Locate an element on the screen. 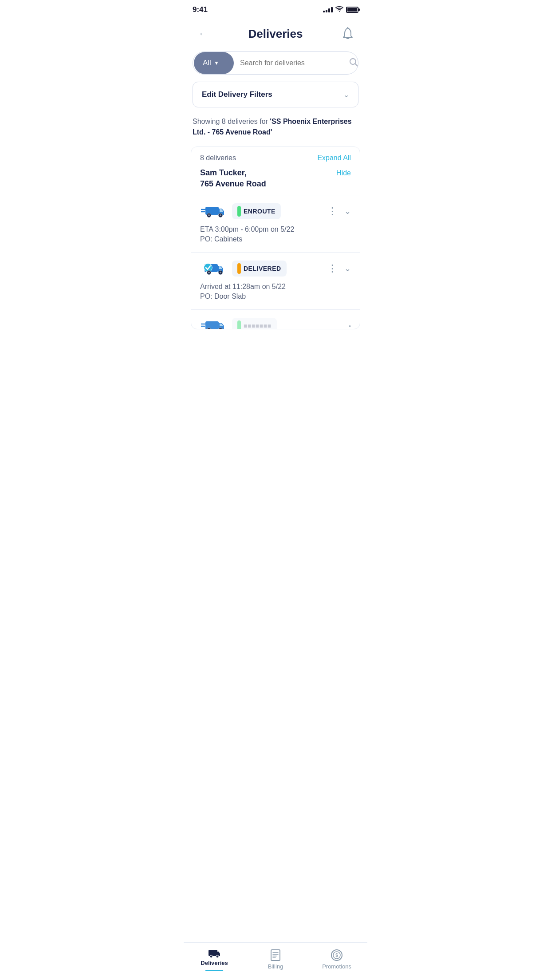 The image size is (551, 980). status-dot-green is located at coordinates (239, 211).